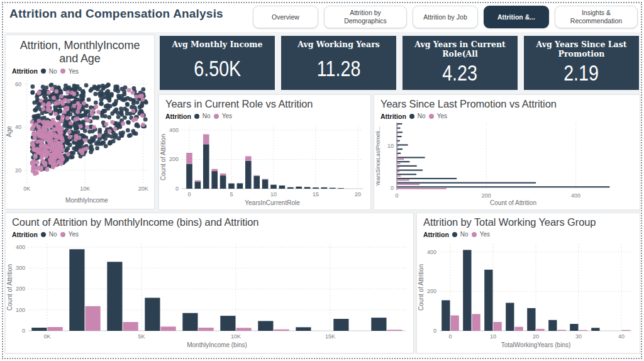 The width and height of the screenshot is (644, 361). I want to click on svg-text: MonthlyIncome, so click(87, 200).